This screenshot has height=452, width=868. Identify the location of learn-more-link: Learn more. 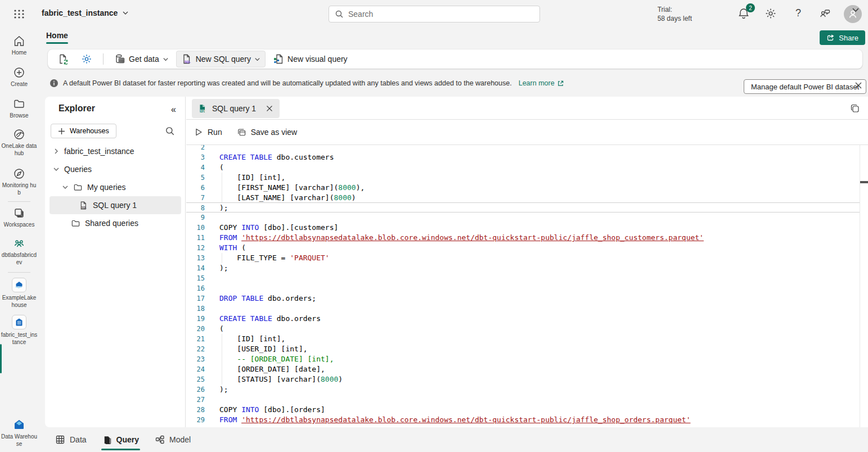
(541, 83).